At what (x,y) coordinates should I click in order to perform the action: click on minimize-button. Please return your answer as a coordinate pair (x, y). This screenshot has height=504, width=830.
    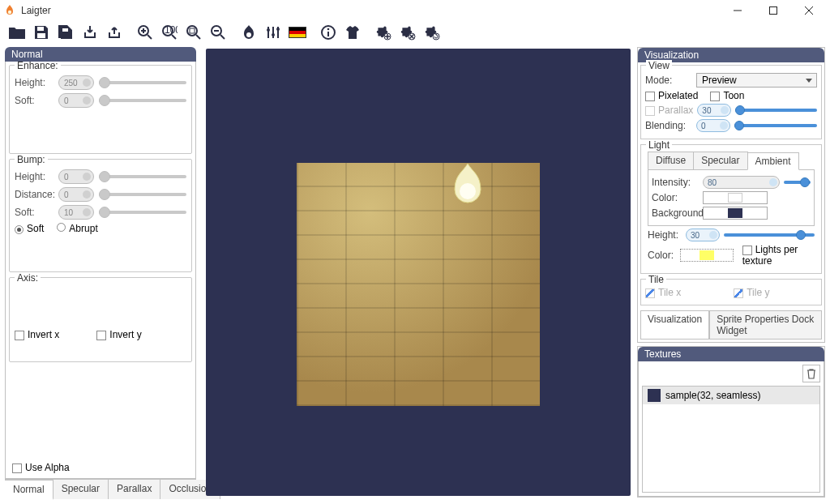
    Looking at the image, I should click on (738, 11).